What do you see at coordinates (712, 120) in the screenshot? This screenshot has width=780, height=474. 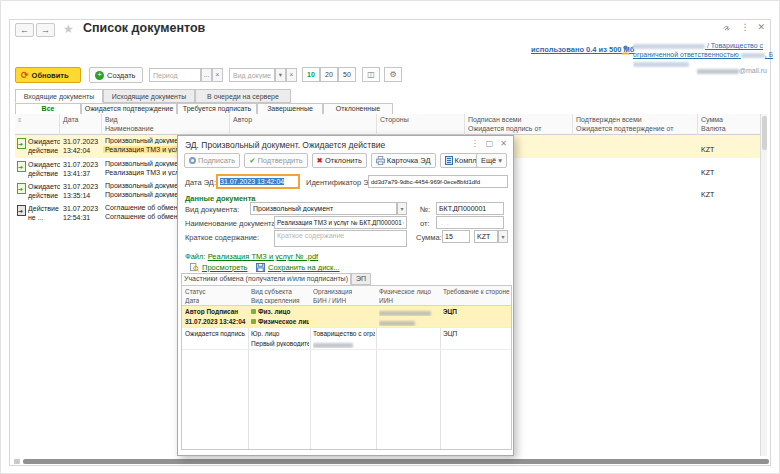 I see `col-sum: Сумма` at bounding box center [712, 120].